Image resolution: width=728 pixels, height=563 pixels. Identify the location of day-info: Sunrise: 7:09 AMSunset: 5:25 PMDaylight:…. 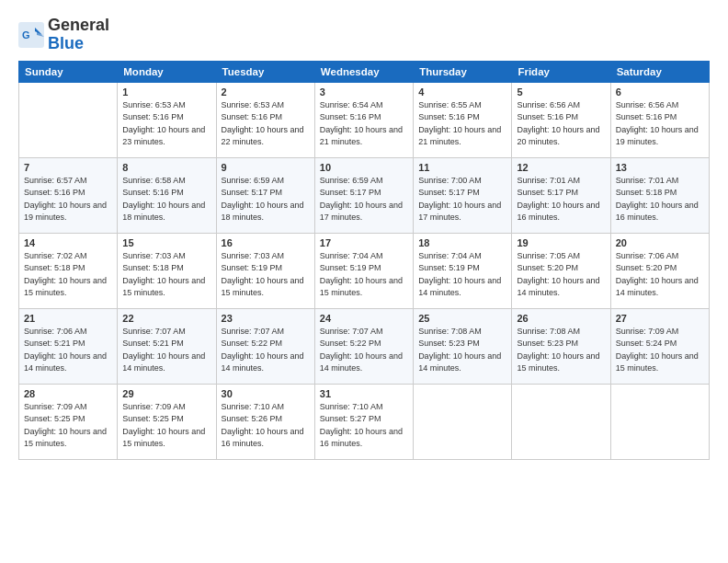
(166, 426).